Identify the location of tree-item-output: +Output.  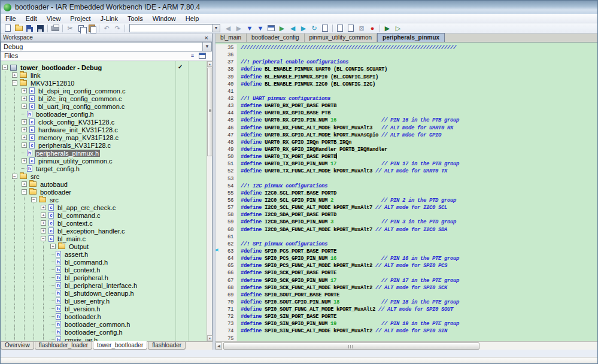
(104, 247).